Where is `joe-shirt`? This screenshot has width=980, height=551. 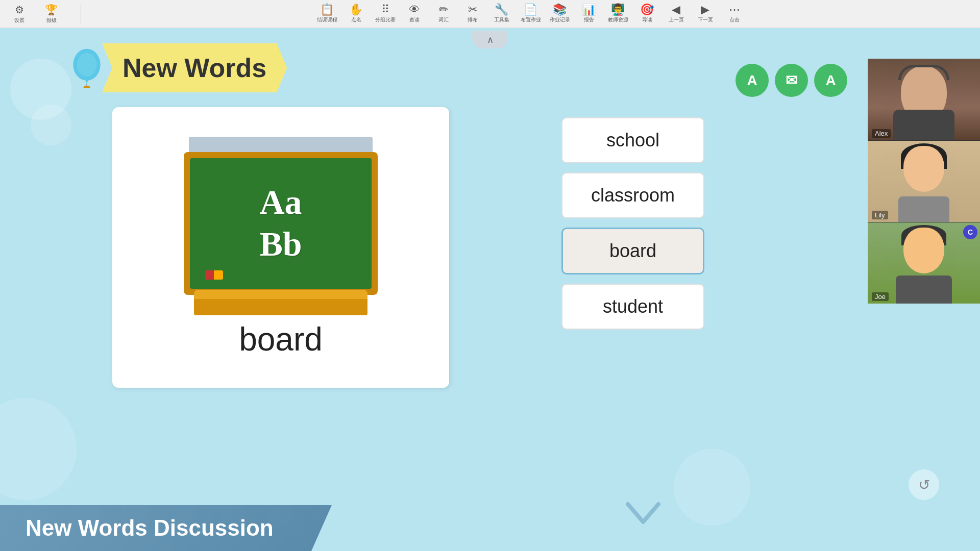
joe-shirt is located at coordinates (924, 290).